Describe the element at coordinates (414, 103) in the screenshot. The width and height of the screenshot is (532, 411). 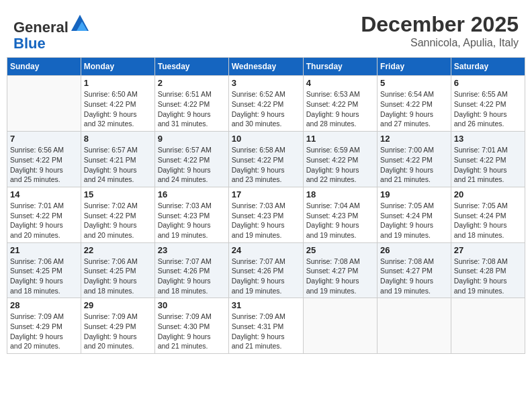
I see `calendar-cell: 5Sunrise: 6:54 AMSunset: 4:22 PMDaylight…` at that location.